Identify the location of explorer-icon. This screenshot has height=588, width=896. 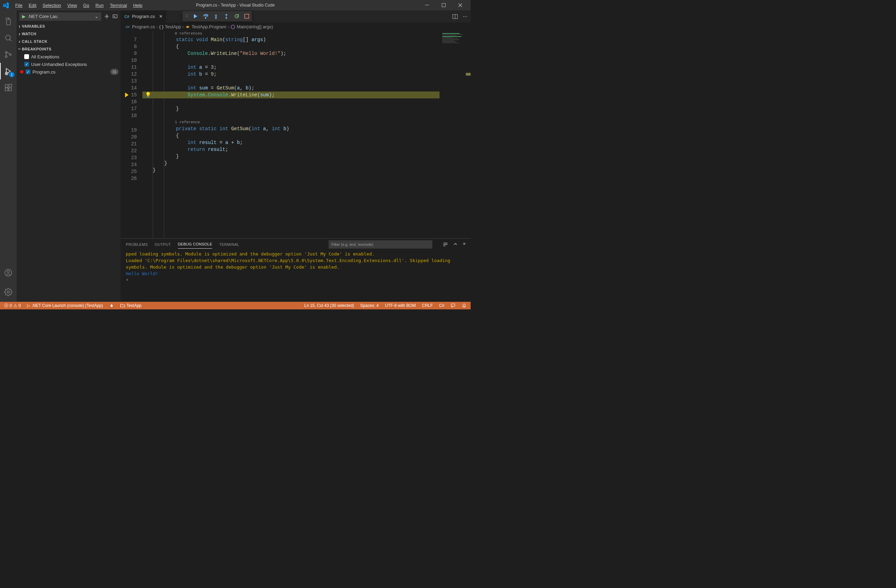
(8, 21).